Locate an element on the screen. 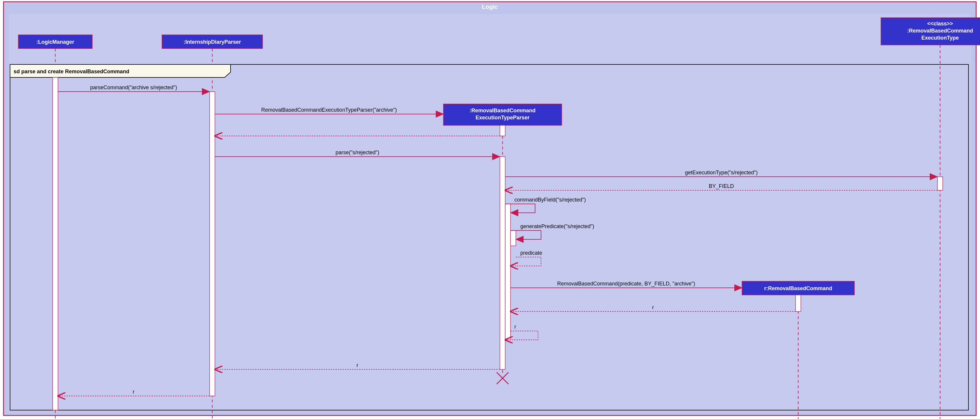  activation-exectype is located at coordinates (940, 183).